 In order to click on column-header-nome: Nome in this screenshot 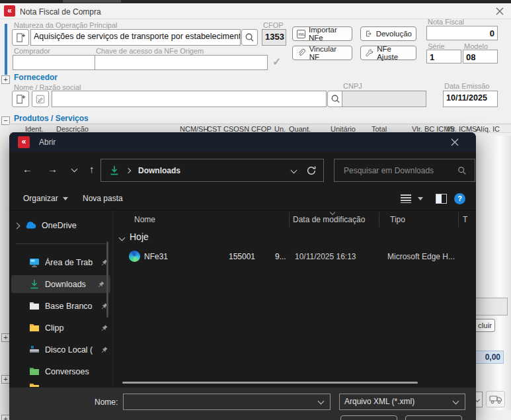, I will do `click(145, 220)`.